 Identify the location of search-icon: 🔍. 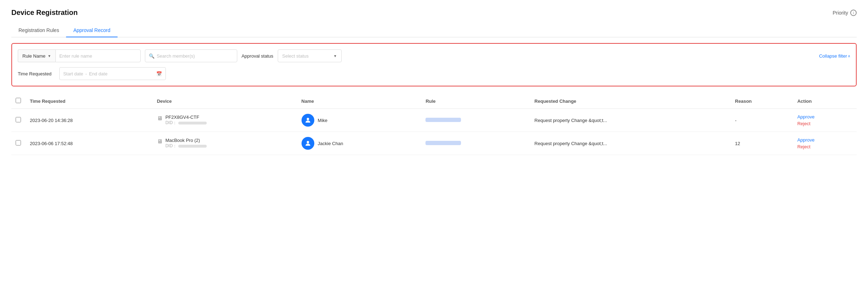
(152, 56).